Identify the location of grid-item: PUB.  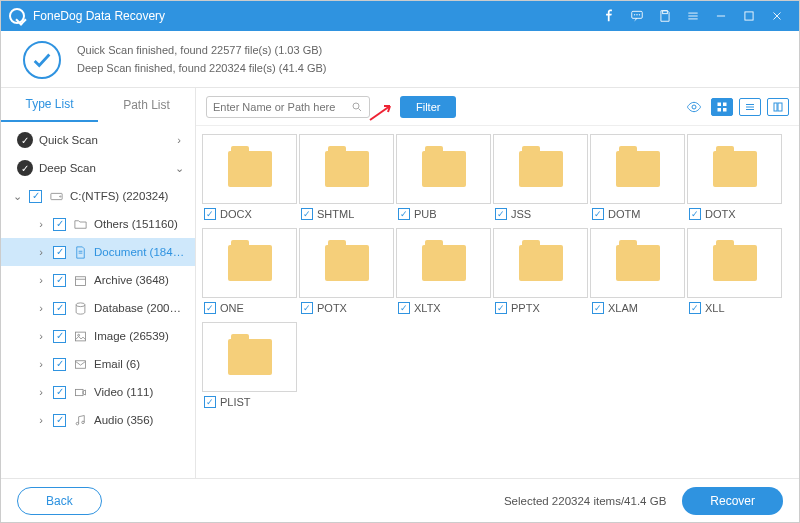
(444, 179).